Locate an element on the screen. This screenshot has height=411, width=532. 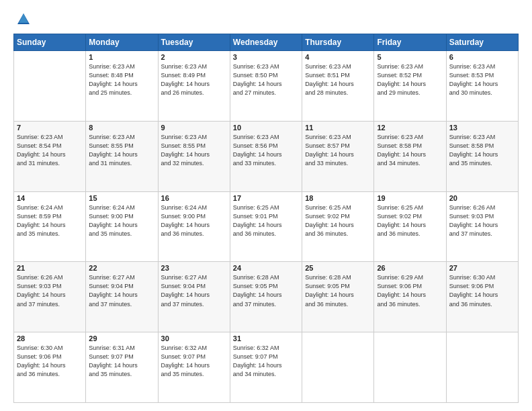
day-info: Sunrise: 6:24 AM Sunset: 8:59 PM Dayligh… is located at coordinates (50, 221).